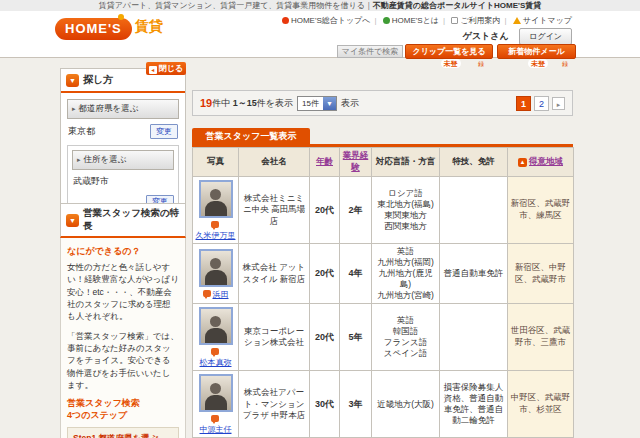 The width and height of the screenshot is (640, 438). What do you see at coordinates (216, 362) in the screenshot?
I see `staff-name-link: 松本真弥` at bounding box center [216, 362].